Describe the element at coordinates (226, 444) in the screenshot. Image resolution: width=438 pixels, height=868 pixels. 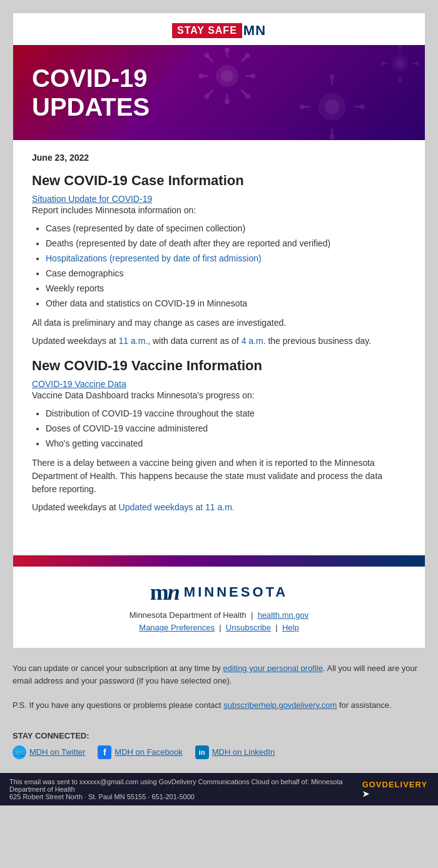
I see `bullet-item: Who's getting vaccinated` at that location.